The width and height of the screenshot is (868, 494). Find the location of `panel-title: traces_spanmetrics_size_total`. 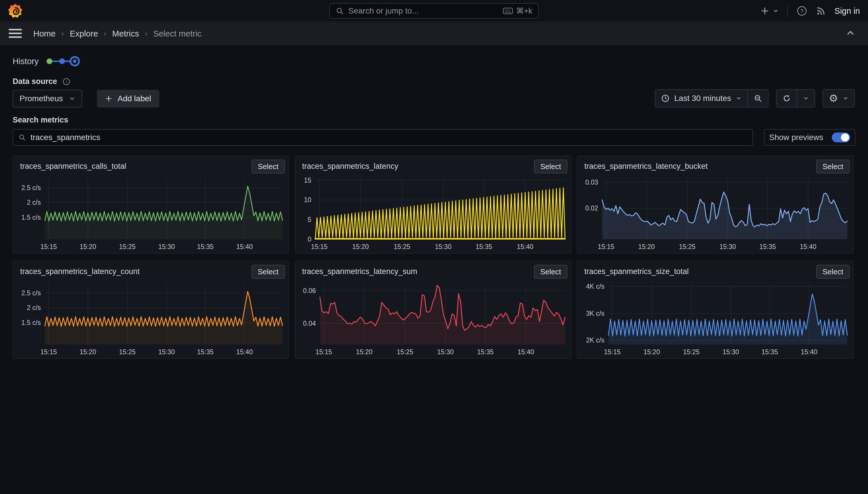

panel-title: traces_spanmetrics_size_total is located at coordinates (636, 271).